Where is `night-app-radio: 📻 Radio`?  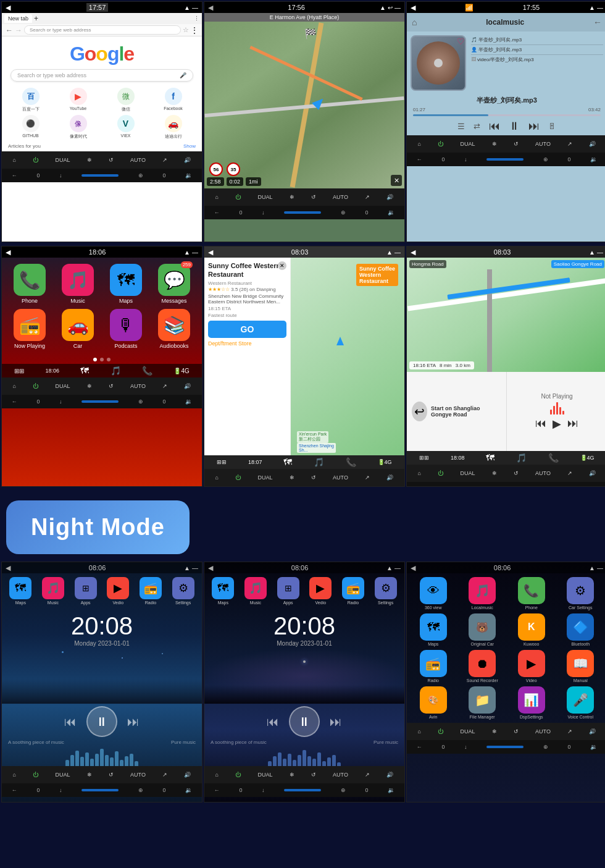 night-app-radio: 📻 Radio is located at coordinates (151, 591).